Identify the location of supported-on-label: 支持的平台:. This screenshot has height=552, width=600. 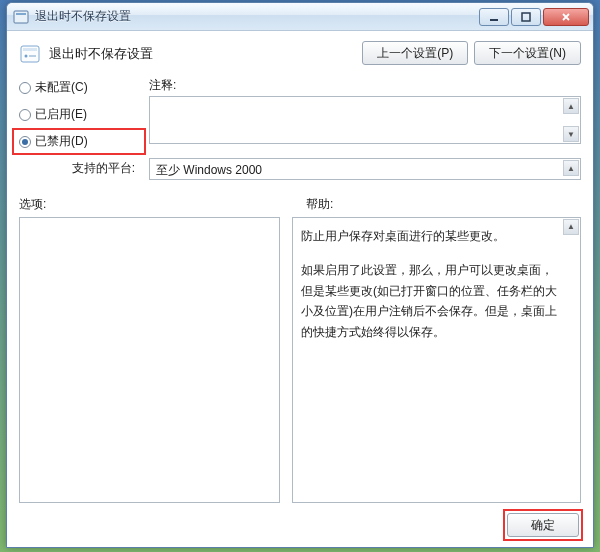
(79, 169).